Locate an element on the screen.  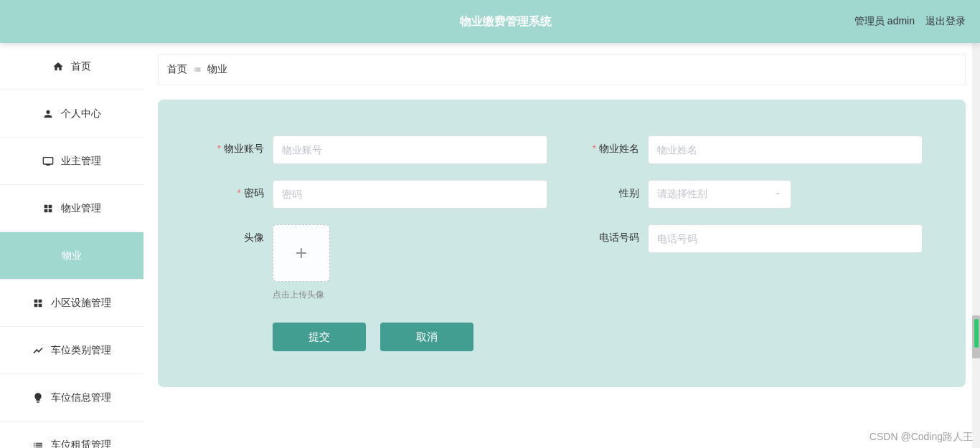
phone-input is located at coordinates (785, 239).